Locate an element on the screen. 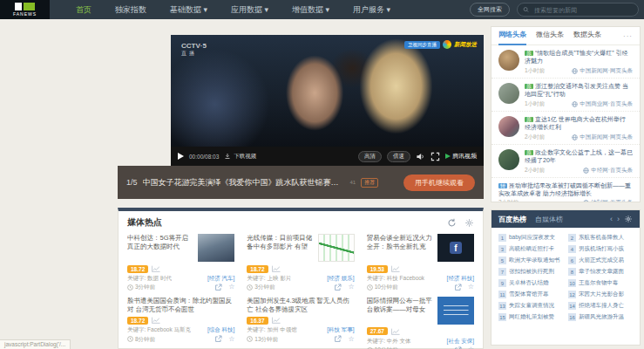 Image resolution: width=644 pixels, height=349 pixels. rank-list-item: 13 失踪女童调查情况 is located at coordinates (531, 305).